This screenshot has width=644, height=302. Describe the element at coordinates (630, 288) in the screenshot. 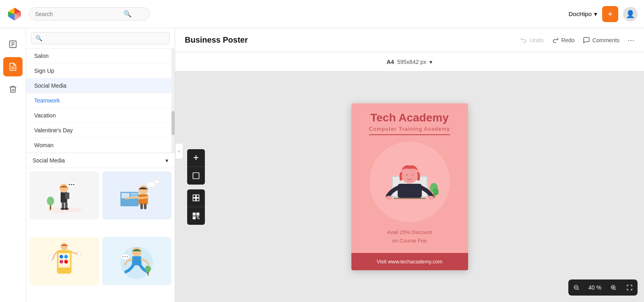

I see `fullscreen-button` at that location.